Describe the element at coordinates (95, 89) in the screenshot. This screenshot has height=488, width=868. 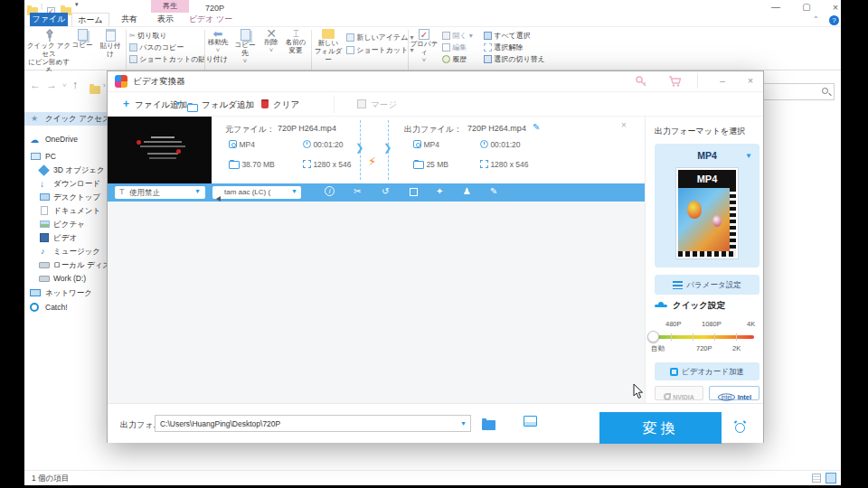
I see `breadcrumb-folder-icon` at that location.